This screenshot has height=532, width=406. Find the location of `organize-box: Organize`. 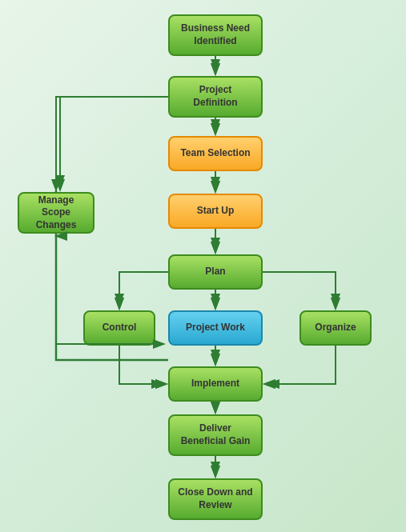

organize-box: Organize is located at coordinates (336, 328).